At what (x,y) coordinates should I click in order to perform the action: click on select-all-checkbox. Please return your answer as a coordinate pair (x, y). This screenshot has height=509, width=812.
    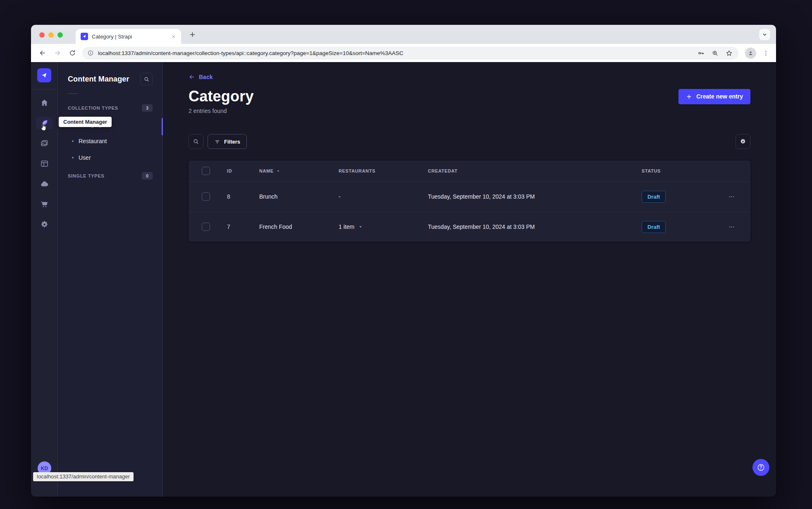
    Looking at the image, I should click on (206, 171).